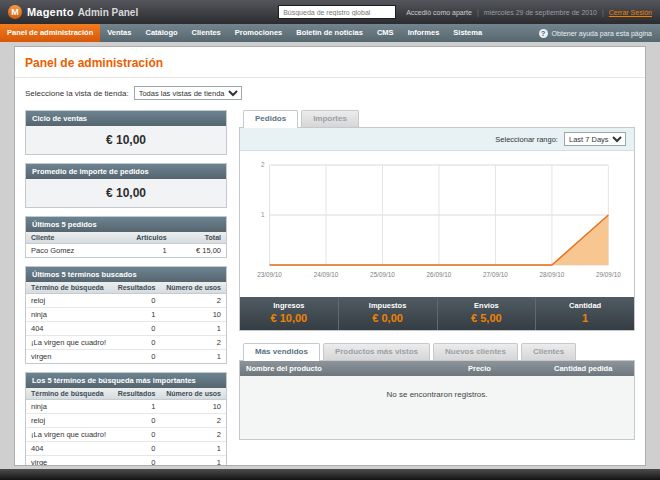  I want to click on table-row: virge 0 1, so click(126, 462).